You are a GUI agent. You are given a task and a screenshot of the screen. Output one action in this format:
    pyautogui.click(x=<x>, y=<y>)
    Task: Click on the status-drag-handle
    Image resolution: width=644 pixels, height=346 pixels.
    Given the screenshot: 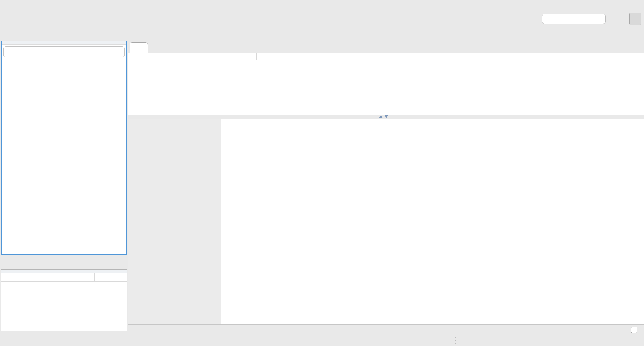 What is the action you would take?
    pyautogui.click(x=456, y=341)
    